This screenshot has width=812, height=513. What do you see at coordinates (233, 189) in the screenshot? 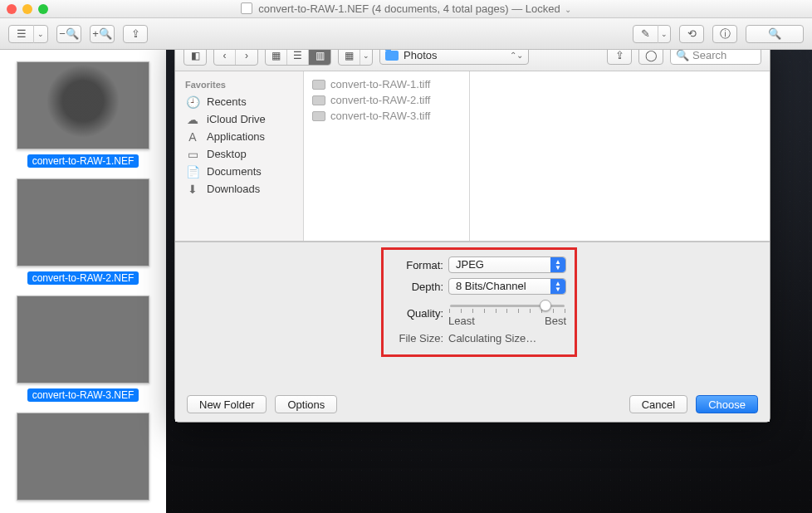
I see `sidebar-item-label: Downloads` at bounding box center [233, 189].